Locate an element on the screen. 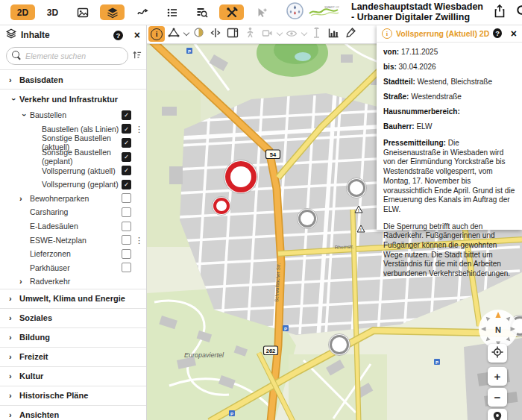 This screenshot has height=420, width=522. tree-item-verkehr-und-infrastruktur: ›Verkehr und Infrastruktur is located at coordinates (73, 98).